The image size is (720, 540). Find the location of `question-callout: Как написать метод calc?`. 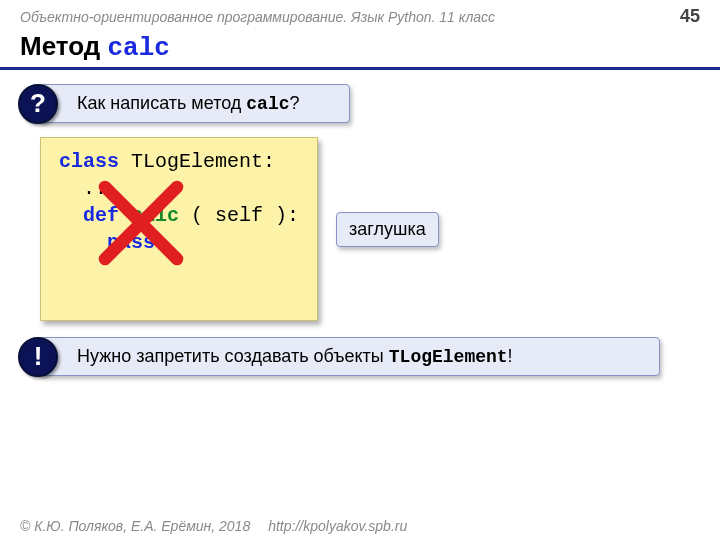

question-callout: Как написать метод calc? is located at coordinates (195, 104).